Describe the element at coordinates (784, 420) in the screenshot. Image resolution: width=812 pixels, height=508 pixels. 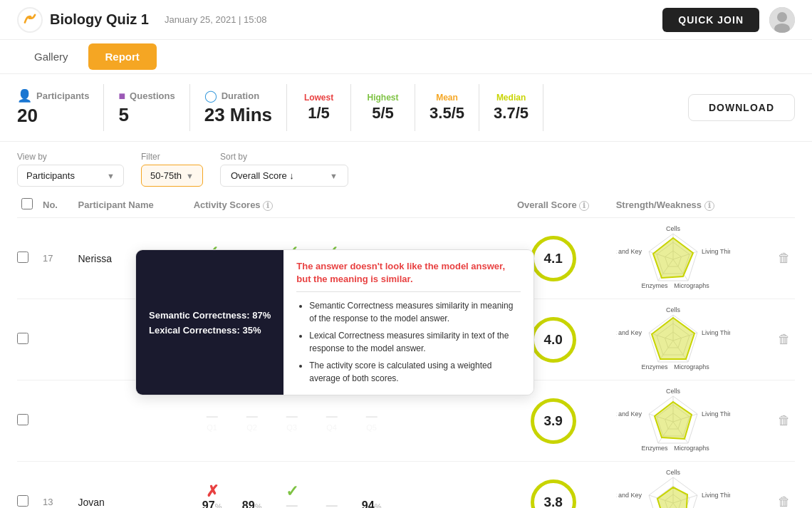
I see `delete-icon-r3: 🗑` at that location.